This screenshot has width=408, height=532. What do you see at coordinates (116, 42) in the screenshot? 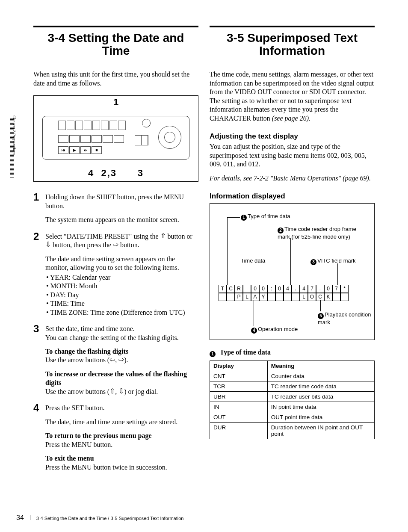
I see `section-3-4-heading: 3-4 Setting the Date and Time` at bounding box center [116, 42].